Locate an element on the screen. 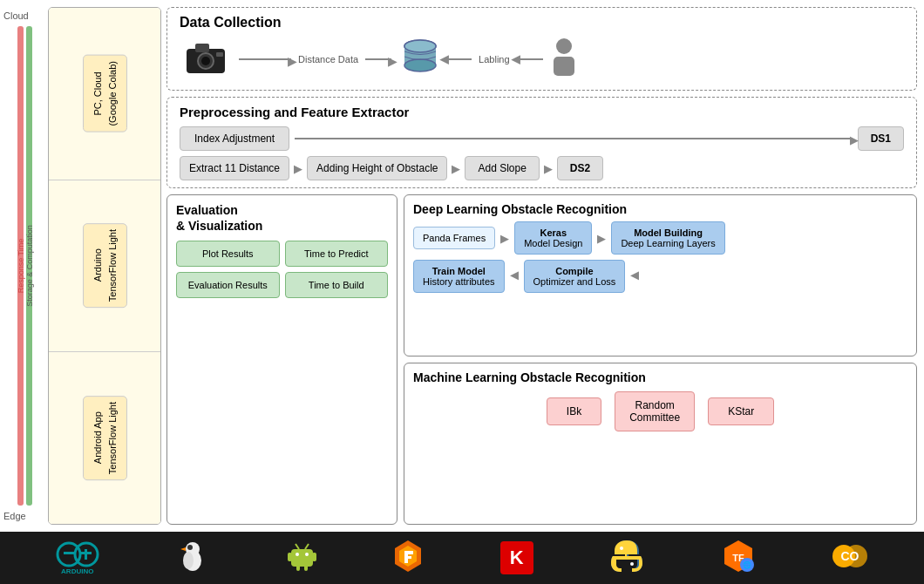 The image size is (924, 584). tensorflow-icon is located at coordinates (408, 558).